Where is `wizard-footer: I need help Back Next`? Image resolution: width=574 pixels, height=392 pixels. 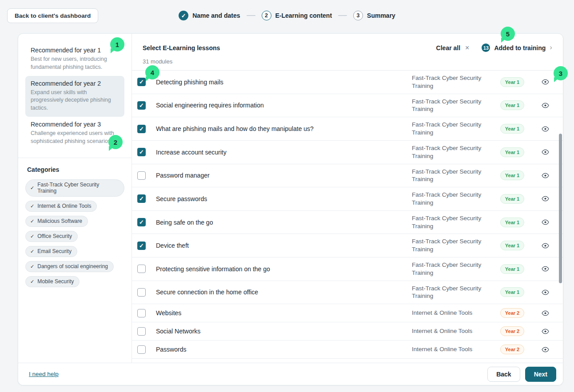
wizard-footer: I need help Back Next is located at coordinates (291, 374).